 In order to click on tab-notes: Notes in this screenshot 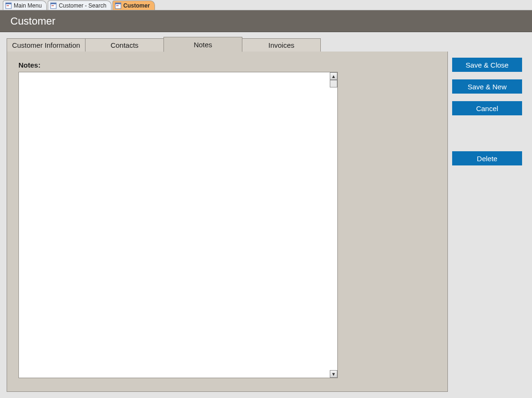, I will do `click(203, 44)`.